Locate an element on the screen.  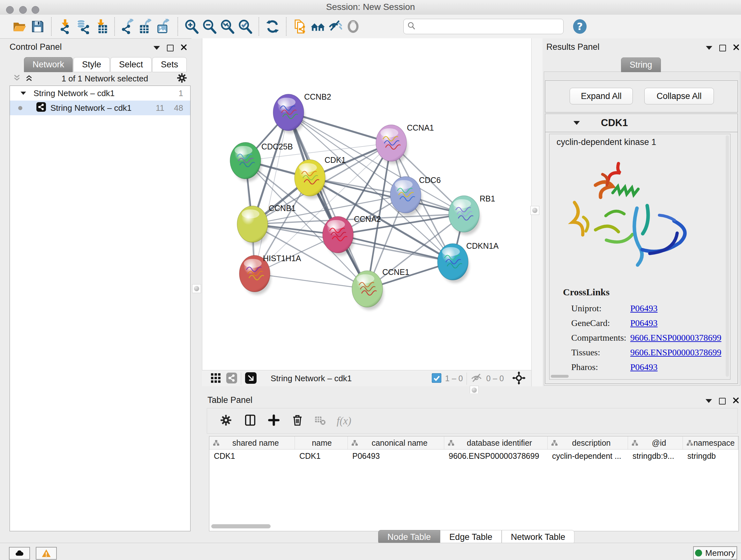
gene-section-header: CDK1 is located at coordinates (642, 123).